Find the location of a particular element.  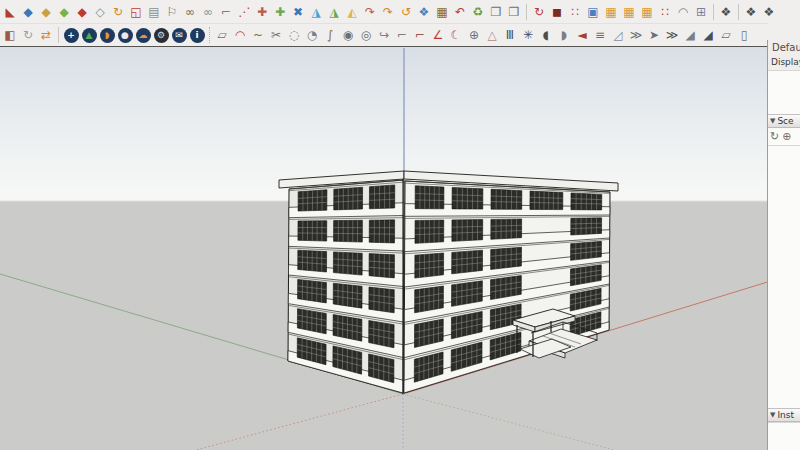

leaf-outline-icon: ◗ is located at coordinates (564, 36).